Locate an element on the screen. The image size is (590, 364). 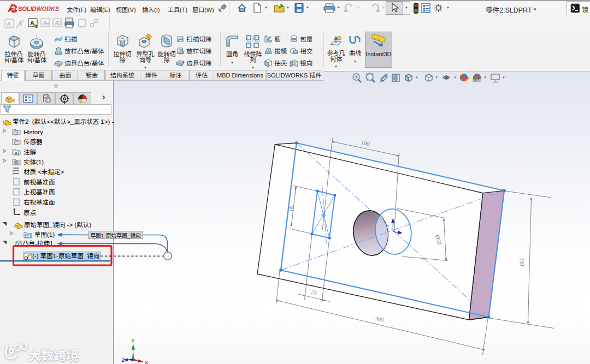
svg-text: A is located at coordinates (16, 153).